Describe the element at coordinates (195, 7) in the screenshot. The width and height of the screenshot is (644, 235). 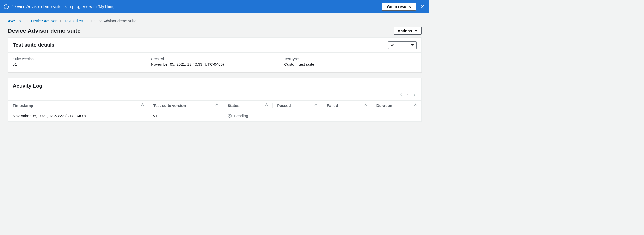
I see `banner-message: 'Device Advisor demo suite' is in progre…` at that location.